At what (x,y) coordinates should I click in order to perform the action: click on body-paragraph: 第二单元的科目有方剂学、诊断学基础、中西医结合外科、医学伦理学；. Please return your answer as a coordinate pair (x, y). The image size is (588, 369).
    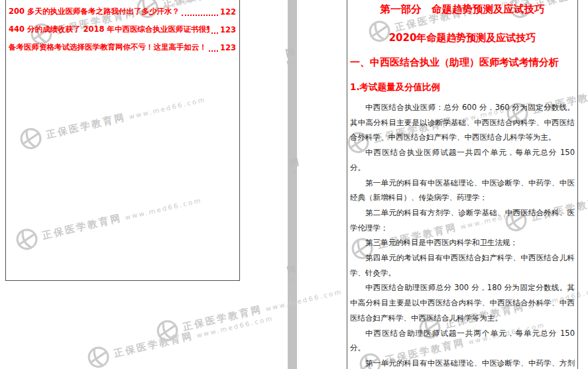
    Looking at the image, I should click on (463, 220).